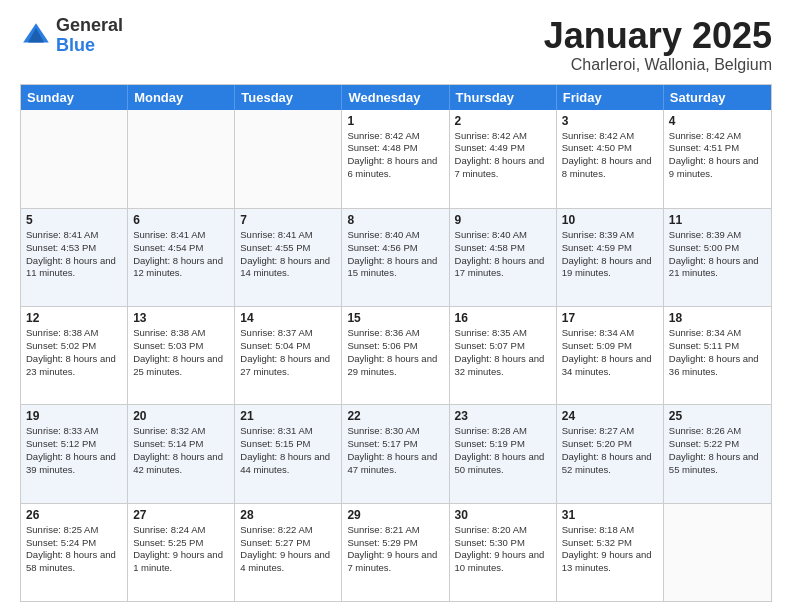 The image size is (792, 612). I want to click on day-info: Sunrise: 8:21 AMSunset: 5:29 PMDaylight:…, so click(395, 550).